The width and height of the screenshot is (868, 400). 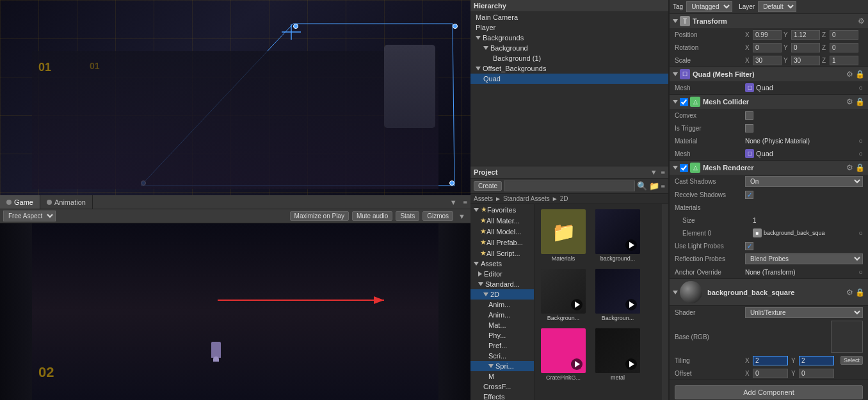 I want to click on material-header: background_back_square ⚙ 🔒, so click(x=769, y=292).